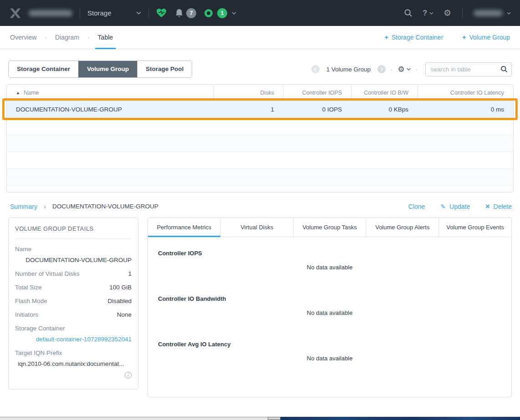  Describe the element at coordinates (490, 37) in the screenshot. I see `add-volume-group-label: Volume Group` at that location.